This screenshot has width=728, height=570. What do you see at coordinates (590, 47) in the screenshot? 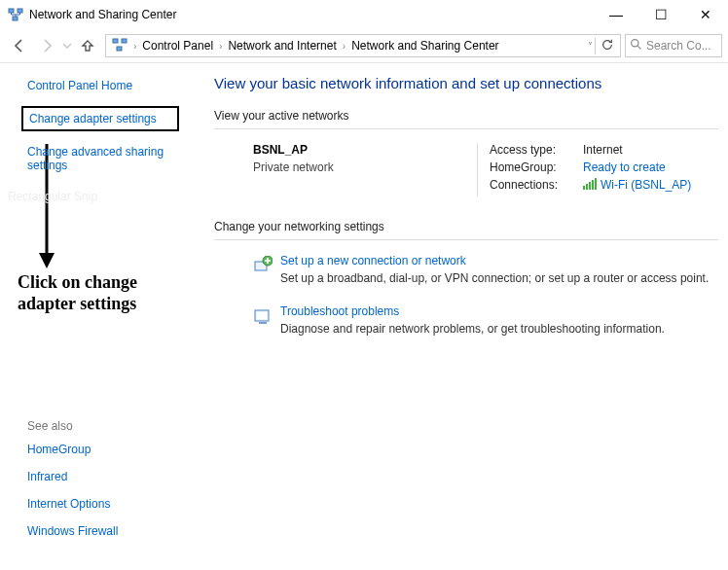
I see `chevron-down-icon: ˅` at bounding box center [590, 47].